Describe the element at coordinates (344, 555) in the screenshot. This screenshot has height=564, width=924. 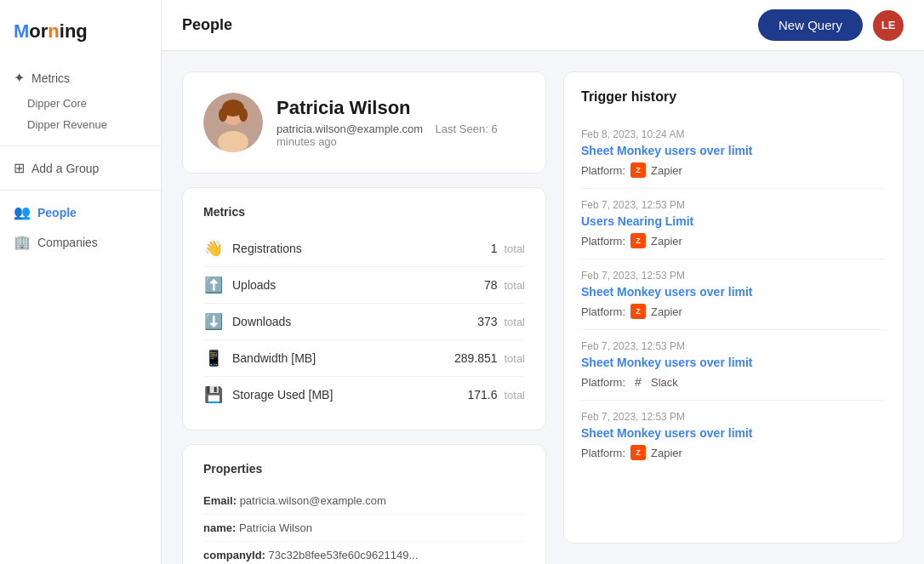
I see `property-value: 73c32b8fee53fe60c9621149...` at that location.